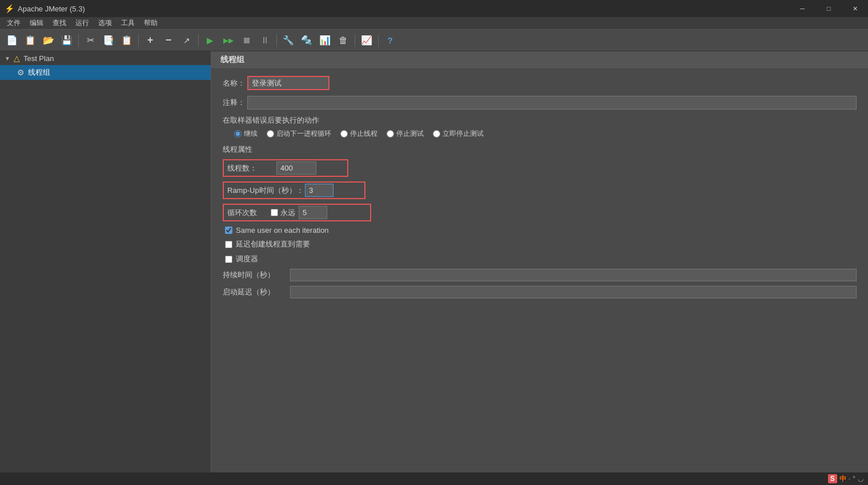 The width and height of the screenshot is (868, 485). What do you see at coordinates (325, 41) in the screenshot?
I see `results-button: 📊` at bounding box center [325, 41].